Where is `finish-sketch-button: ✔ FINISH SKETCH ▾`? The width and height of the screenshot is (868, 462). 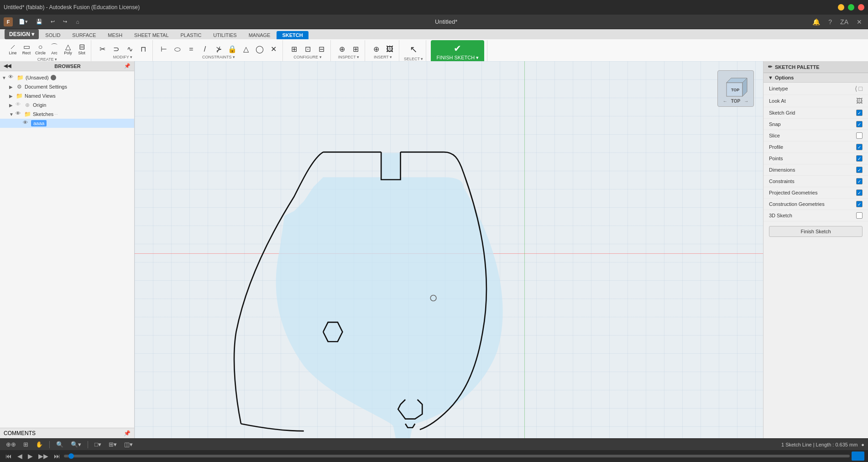 finish-sketch-button: ✔ FINISH SKETCH ▾ is located at coordinates (457, 52).